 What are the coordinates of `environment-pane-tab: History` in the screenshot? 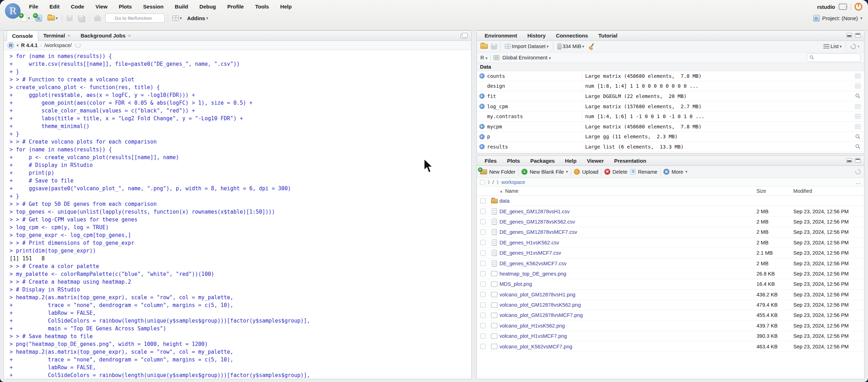 It's located at (537, 35).